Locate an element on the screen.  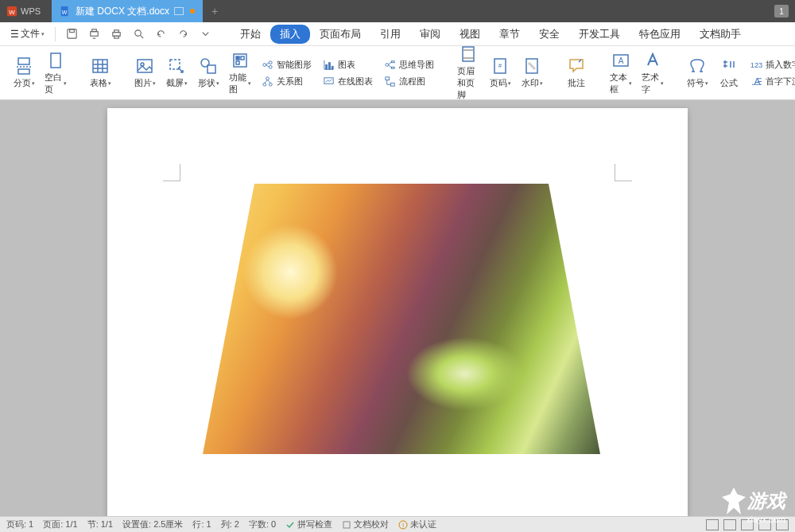
shapes-icon is located at coordinates (208, 66).